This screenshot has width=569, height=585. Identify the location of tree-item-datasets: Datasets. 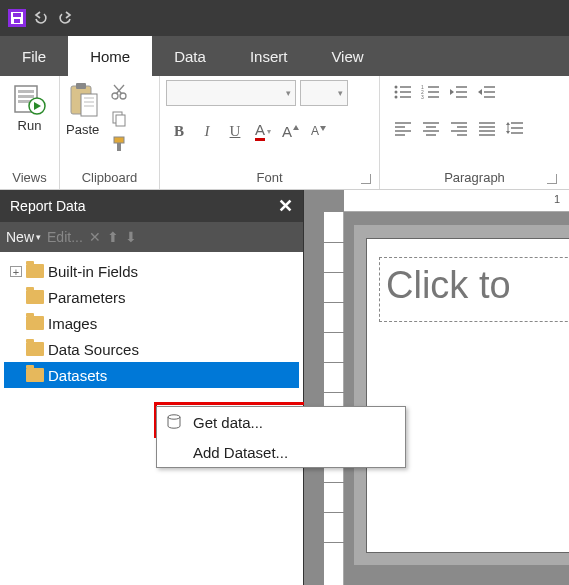
(152, 375).